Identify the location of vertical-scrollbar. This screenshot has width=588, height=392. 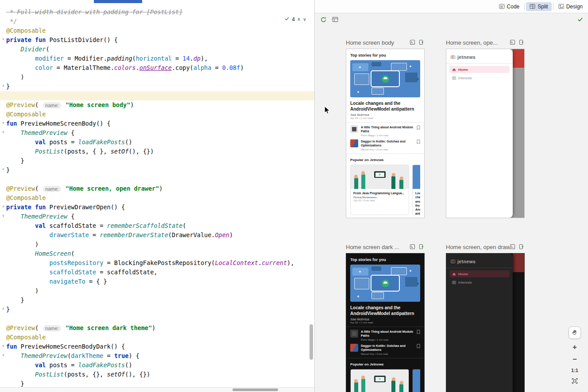
(311, 342).